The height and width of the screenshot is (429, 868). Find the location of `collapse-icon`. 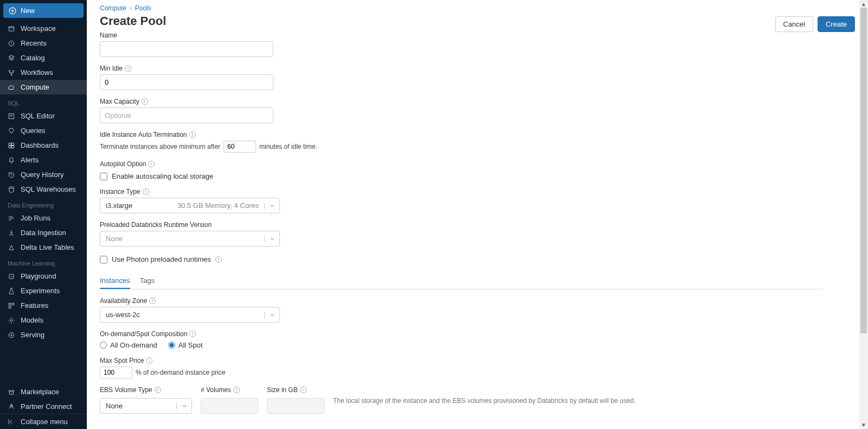

collapse-icon is located at coordinates (11, 422).